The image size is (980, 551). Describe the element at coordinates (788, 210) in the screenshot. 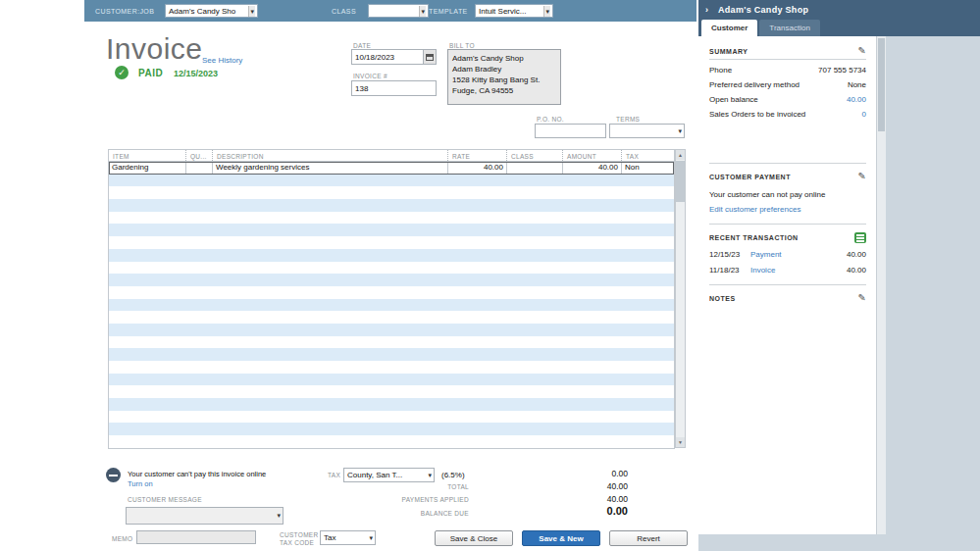

I see `edit-customer-preferences-link: Edit customer preferences` at that location.